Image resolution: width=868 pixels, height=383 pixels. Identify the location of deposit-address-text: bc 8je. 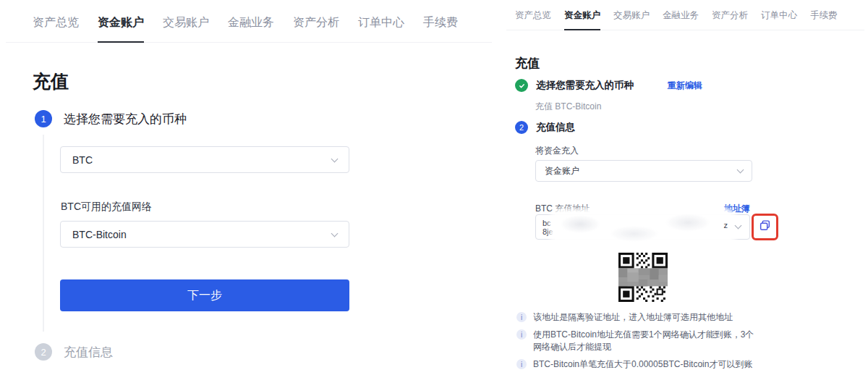
(548, 227).